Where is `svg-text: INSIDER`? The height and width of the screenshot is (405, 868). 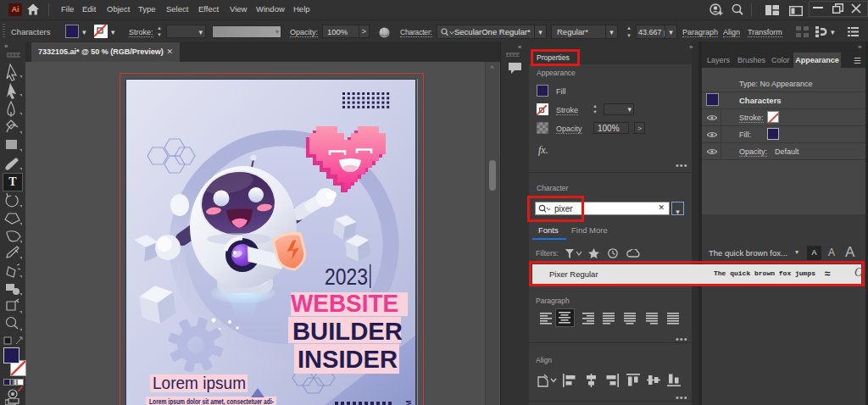 svg-text: INSIDER is located at coordinates (348, 359).